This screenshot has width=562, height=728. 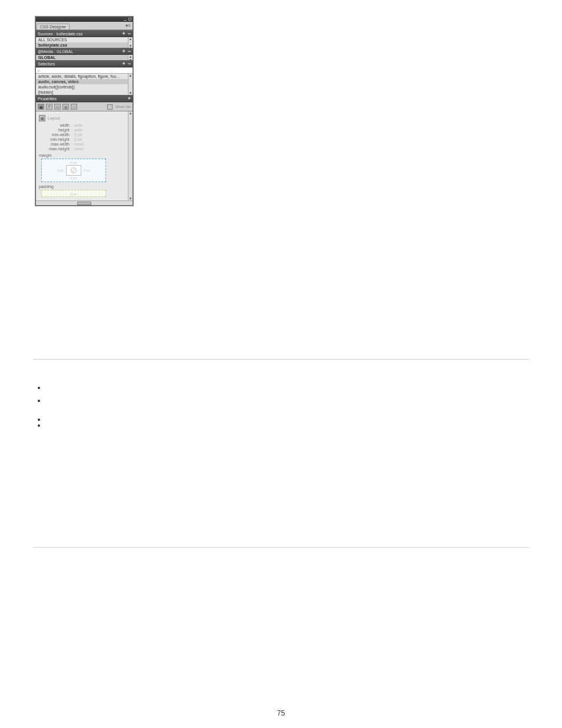 I want to click on source-item-boilerplate: boilerplate.css, so click(x=84, y=45).